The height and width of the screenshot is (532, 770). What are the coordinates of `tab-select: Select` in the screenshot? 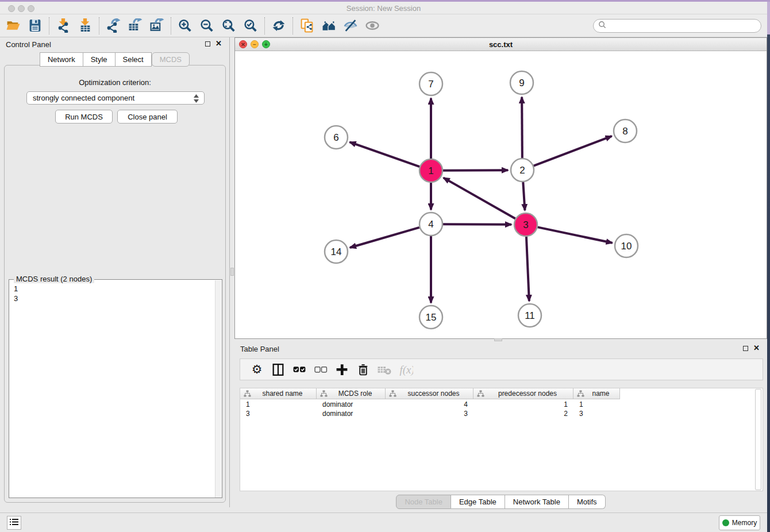 It's located at (133, 60).